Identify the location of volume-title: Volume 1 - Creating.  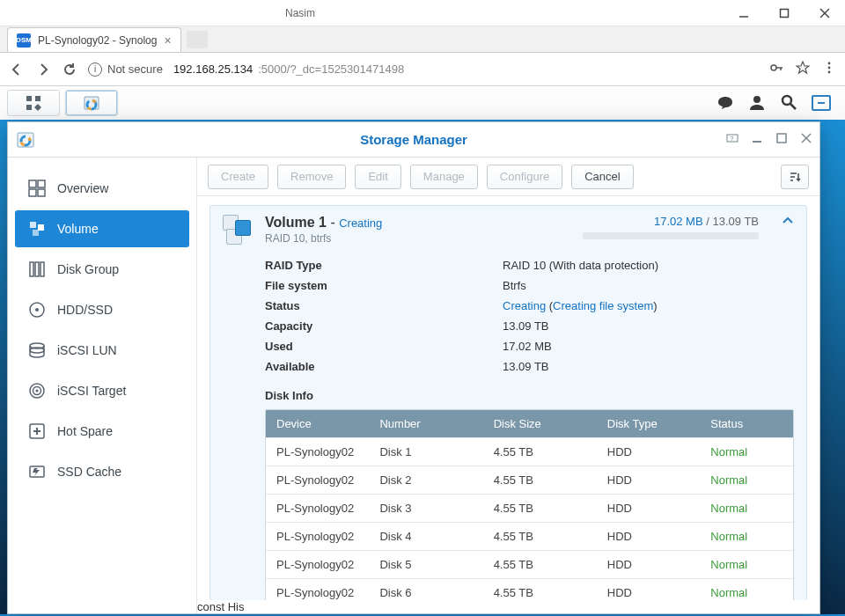
(324, 223).